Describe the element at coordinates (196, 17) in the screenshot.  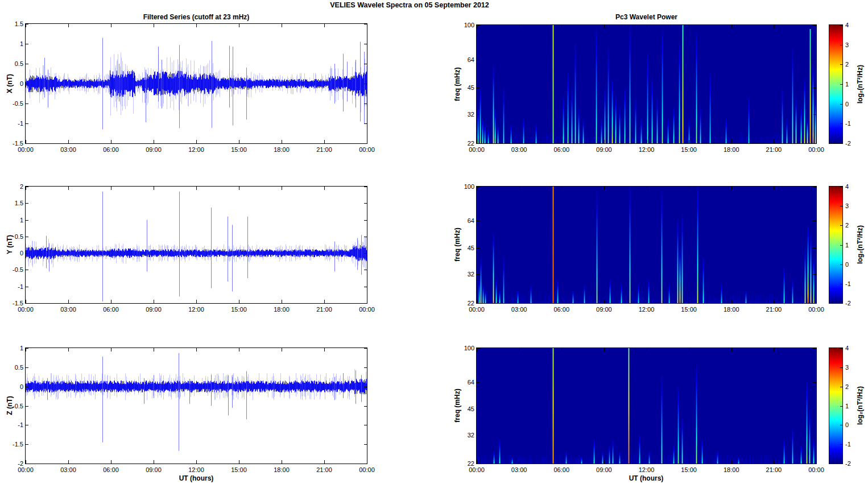
I see `left-column-title: Filtered Series (cutoff at 23 mHz)` at that location.